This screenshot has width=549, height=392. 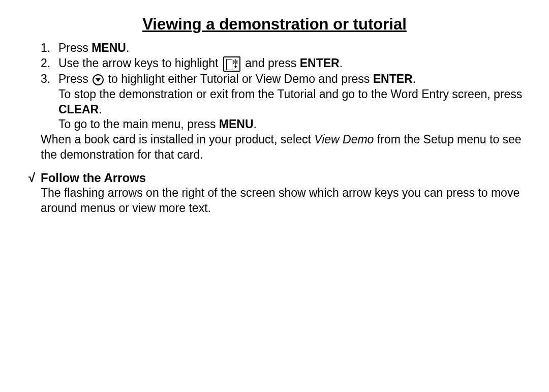 I want to click on text: and press, so click(x=271, y=63).